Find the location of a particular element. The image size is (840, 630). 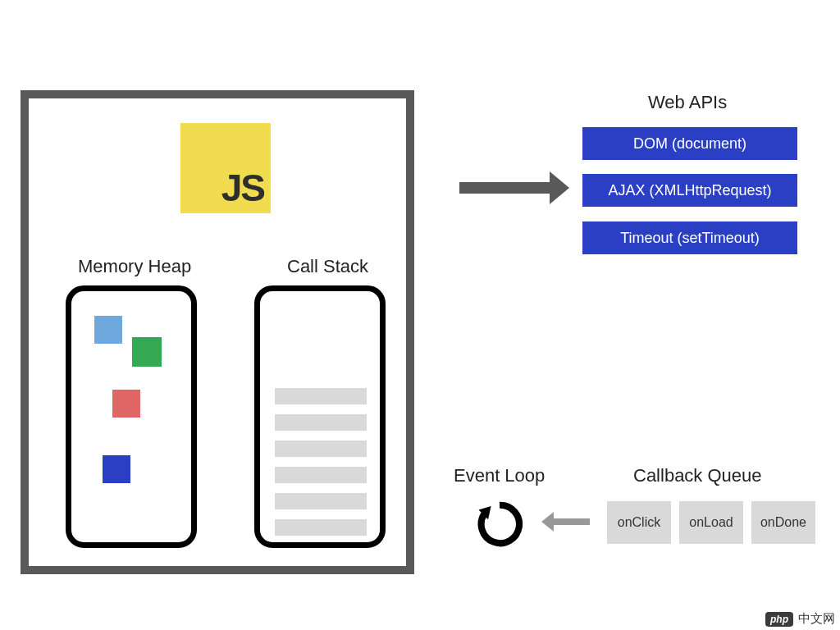

loop-icon is located at coordinates (500, 524).